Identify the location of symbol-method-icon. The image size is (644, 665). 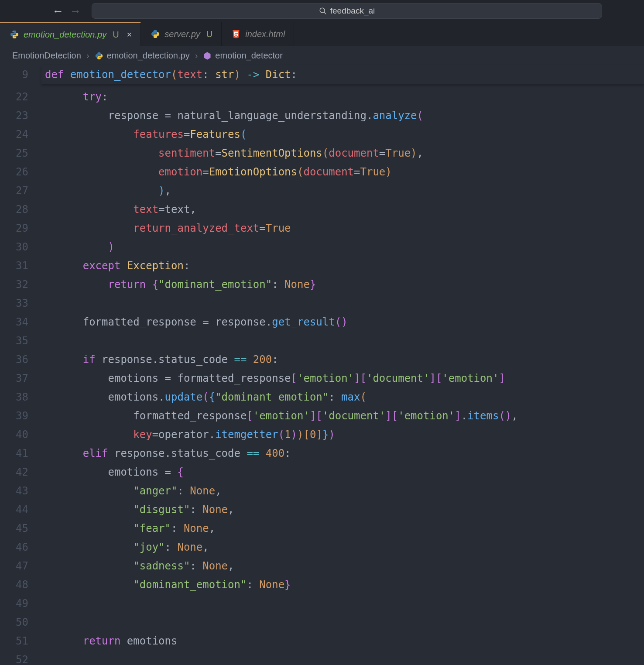
(207, 56).